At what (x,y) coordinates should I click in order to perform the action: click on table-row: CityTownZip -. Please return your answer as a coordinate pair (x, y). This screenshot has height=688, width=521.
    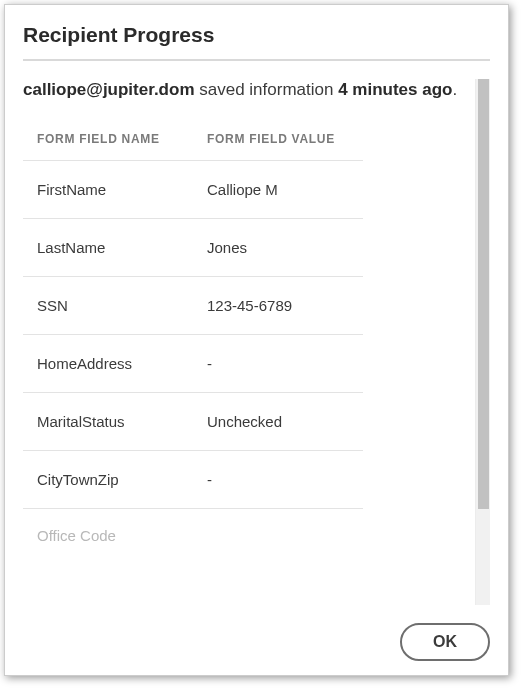
    Looking at the image, I should click on (193, 479).